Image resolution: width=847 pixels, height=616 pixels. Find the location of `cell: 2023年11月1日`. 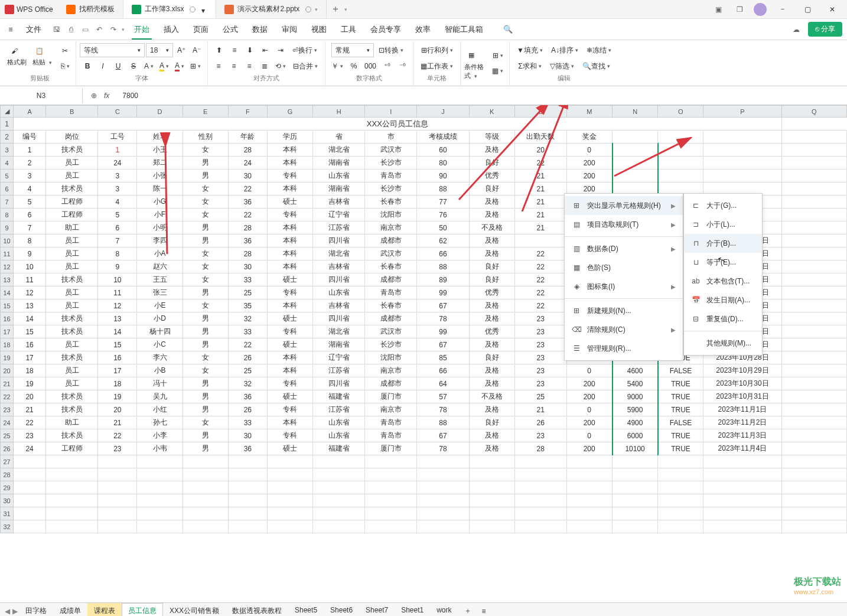

cell: 2023年11月1日 is located at coordinates (742, 410).